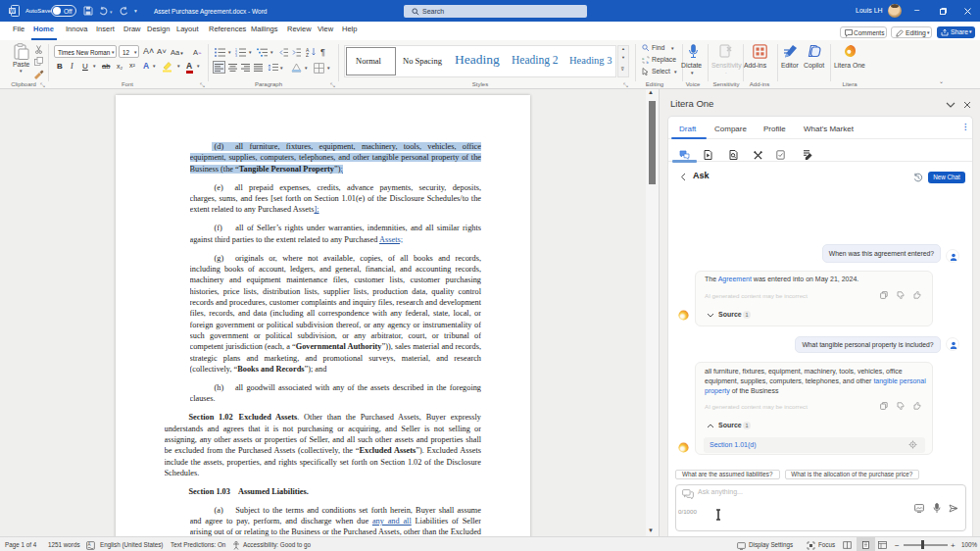  I want to click on svg-text: 3, so click(236, 55).